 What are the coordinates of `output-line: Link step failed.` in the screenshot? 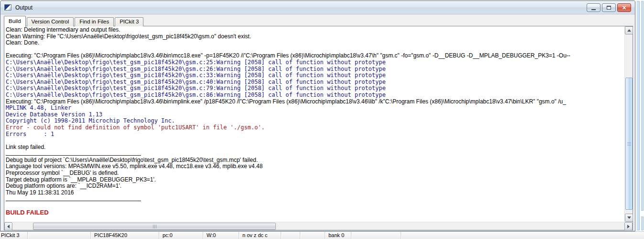 It's located at (315, 148).